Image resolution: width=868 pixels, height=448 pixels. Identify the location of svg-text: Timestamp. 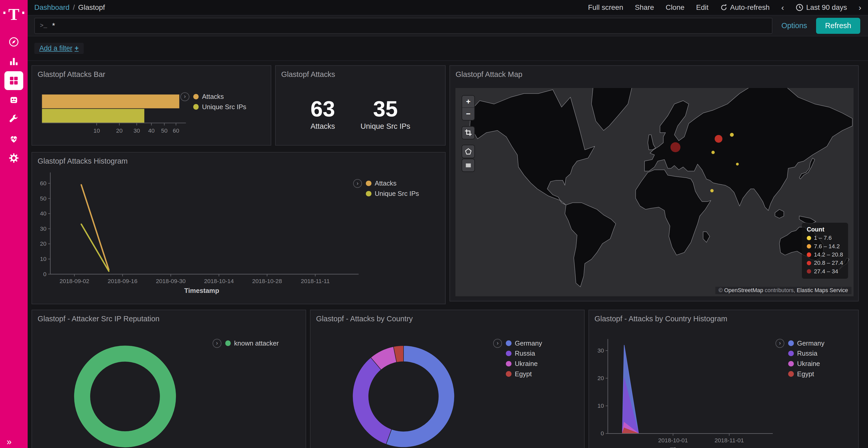
(687, 447).